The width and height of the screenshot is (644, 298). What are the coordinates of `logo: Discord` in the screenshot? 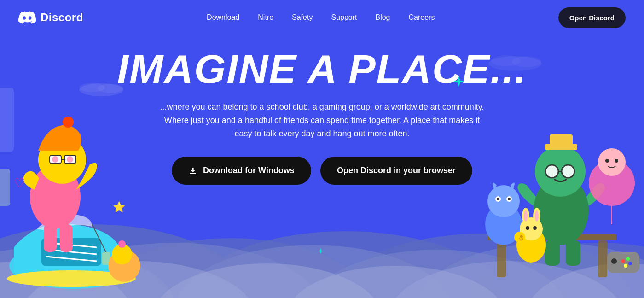 It's located at (51, 18).